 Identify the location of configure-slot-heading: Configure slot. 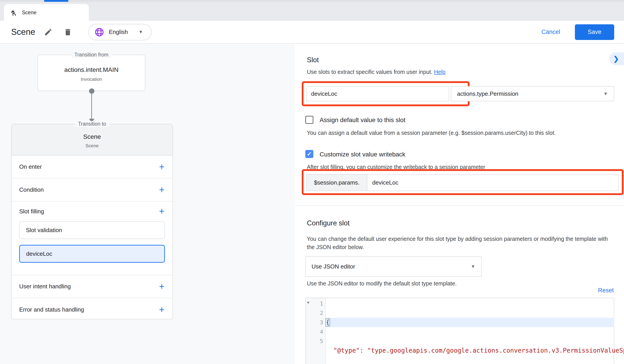
(328, 223).